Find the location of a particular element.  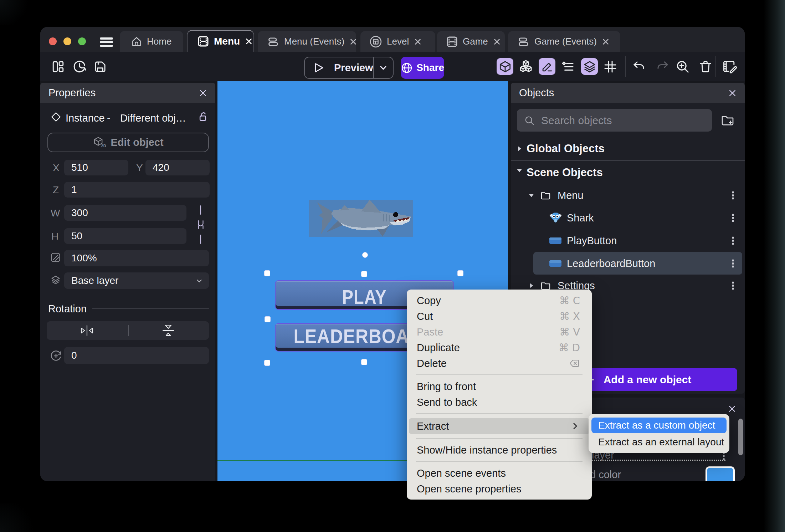

rotation-icon is located at coordinates (56, 356).